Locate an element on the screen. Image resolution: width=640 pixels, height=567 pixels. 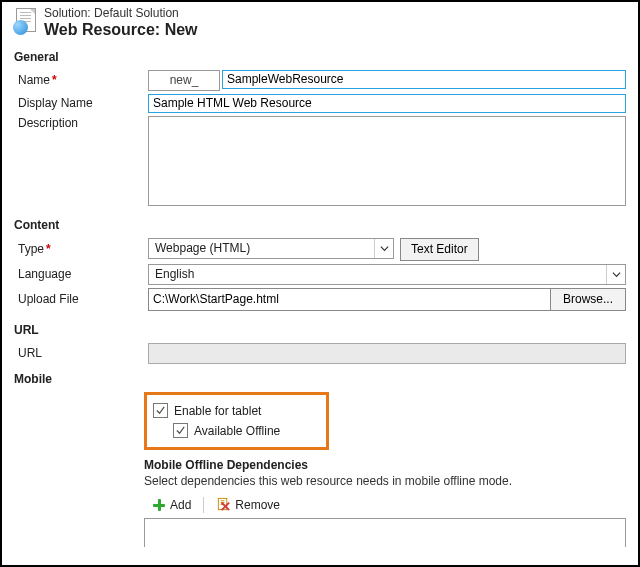
remove-icon is located at coordinates (224, 504).